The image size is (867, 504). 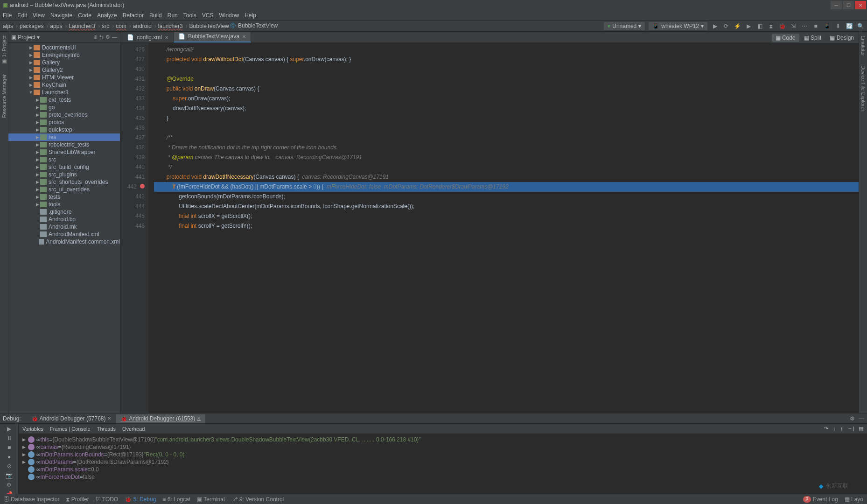 What do you see at coordinates (161, 419) in the screenshot?
I see `debug-session-tab: 🐞 Android Debugger (61553) ✕` at bounding box center [161, 419].